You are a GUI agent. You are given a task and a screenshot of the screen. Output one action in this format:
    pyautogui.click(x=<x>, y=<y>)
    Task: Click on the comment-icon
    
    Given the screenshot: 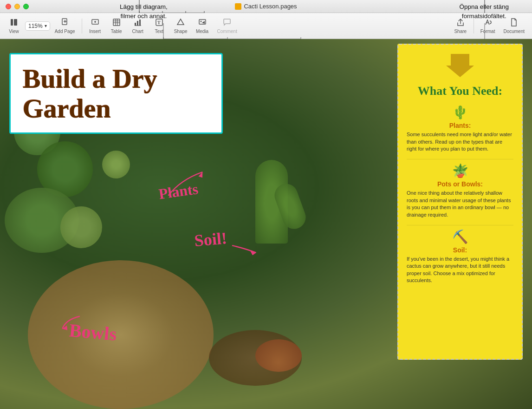 What is the action you would take?
    pyautogui.click(x=227, y=23)
    